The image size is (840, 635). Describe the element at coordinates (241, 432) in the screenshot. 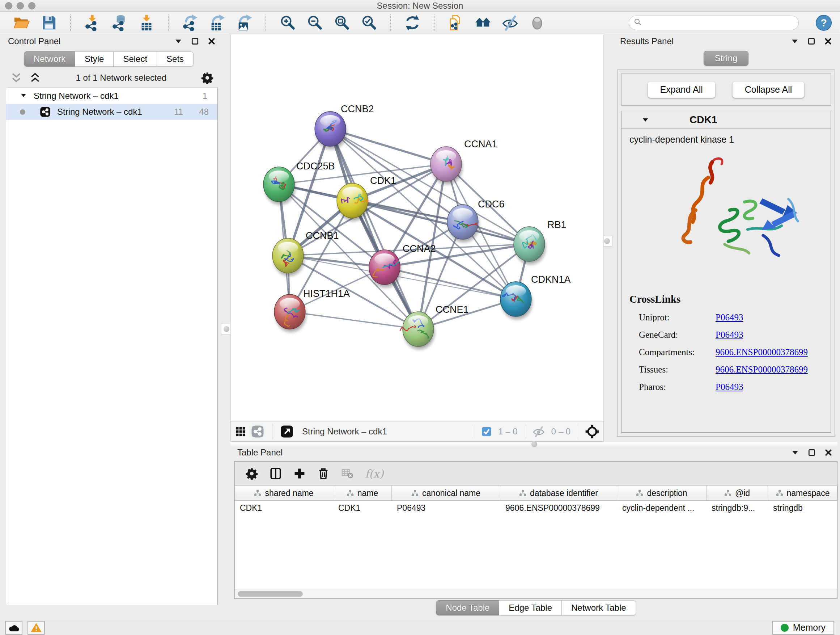

I see `birds-eye-view-icon` at that location.